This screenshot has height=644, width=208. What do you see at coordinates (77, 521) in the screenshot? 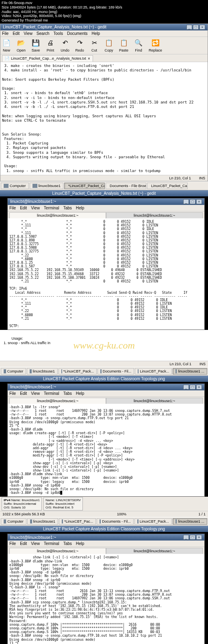
I see `taskbar-button: *LinuxCBT_Pac...` at bounding box center [77, 521].